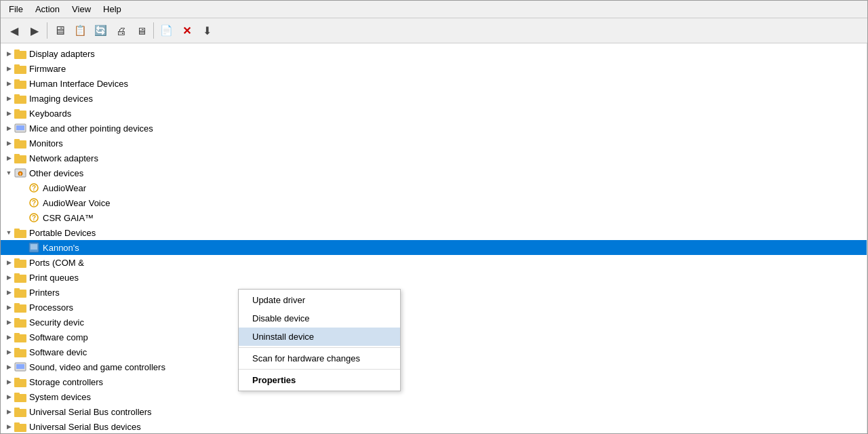 The height and width of the screenshot is (434, 868). I want to click on toolbar-download: ⬇, so click(207, 31).